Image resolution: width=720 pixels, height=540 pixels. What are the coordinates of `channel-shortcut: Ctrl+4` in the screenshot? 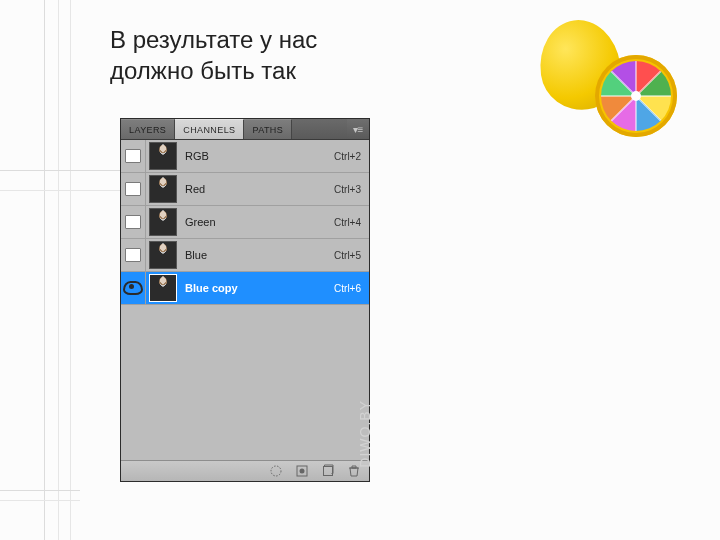 It's located at (348, 222).